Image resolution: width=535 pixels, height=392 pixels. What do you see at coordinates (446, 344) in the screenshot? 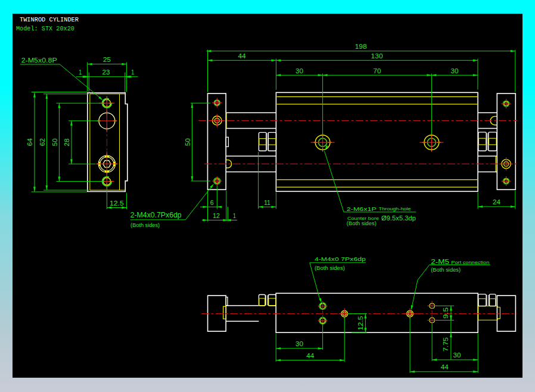
I see `svg-text: 7.75` at bounding box center [446, 344].